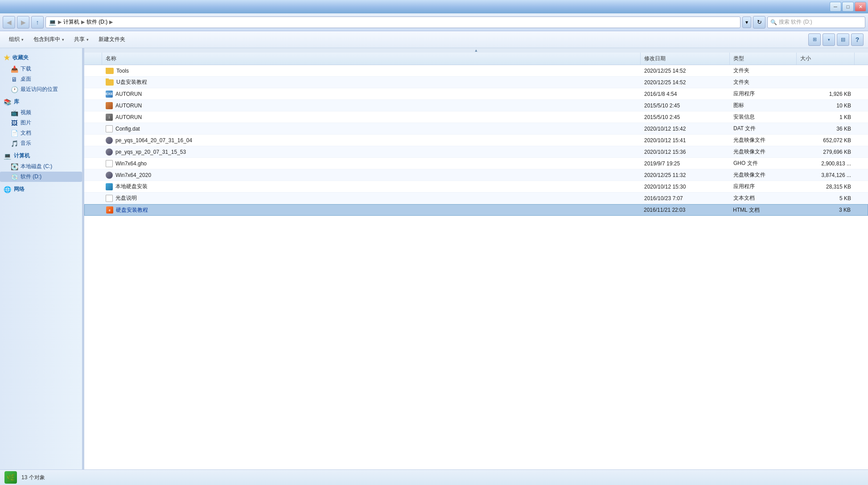 The width and height of the screenshot is (868, 485). What do you see at coordinates (49, 40) in the screenshot?
I see `include-library-button: 包含到库中 ▾` at bounding box center [49, 40].